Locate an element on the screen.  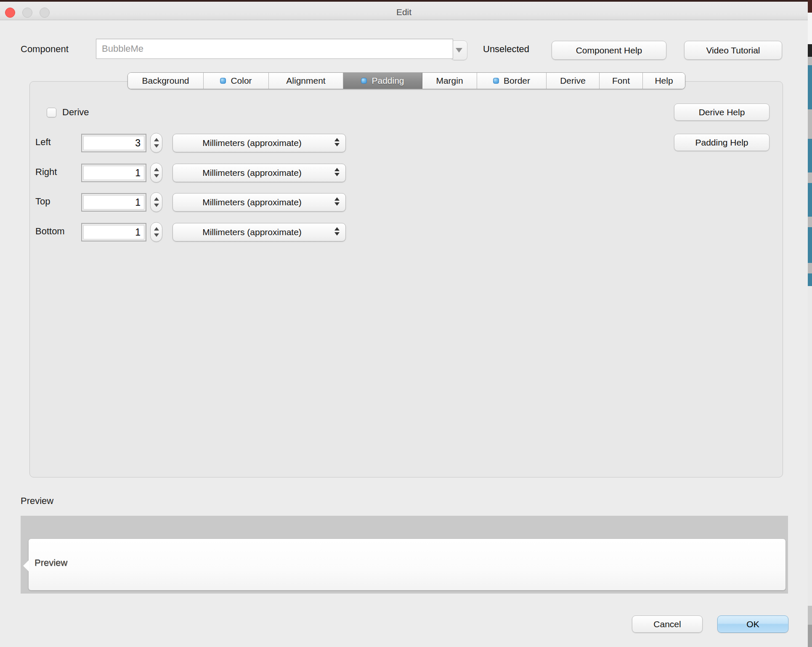
derive-checkbox is located at coordinates (51, 113).